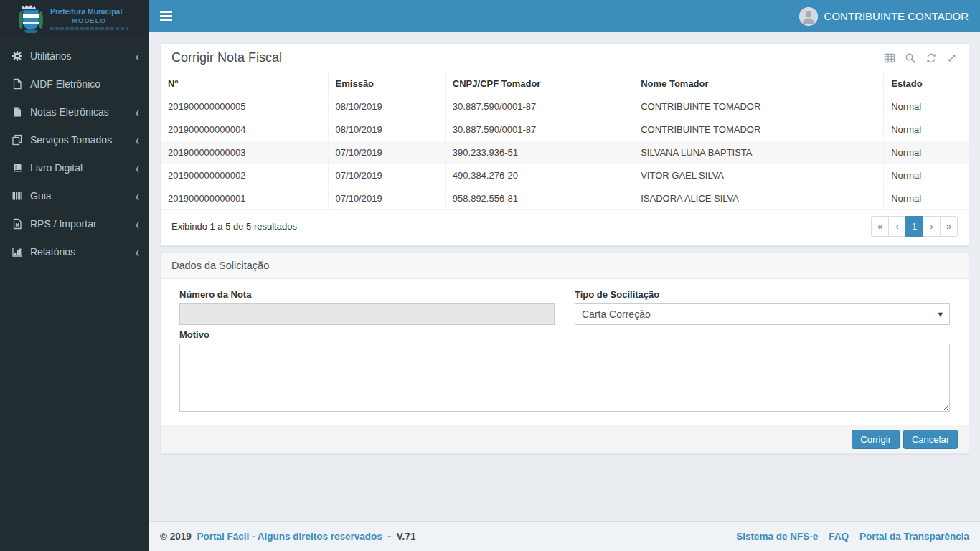  I want to click on sidebar-item-label: Relatórios, so click(83, 252).